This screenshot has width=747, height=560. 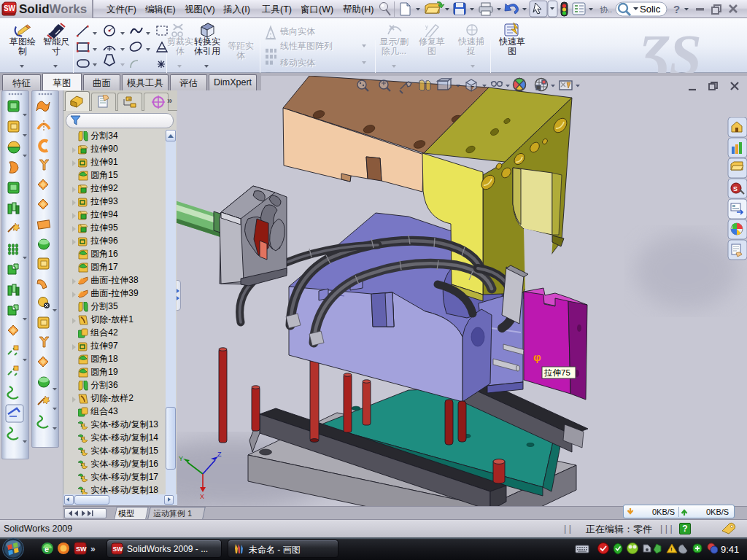 I want to click on svg-text: φ, so click(x=537, y=357).